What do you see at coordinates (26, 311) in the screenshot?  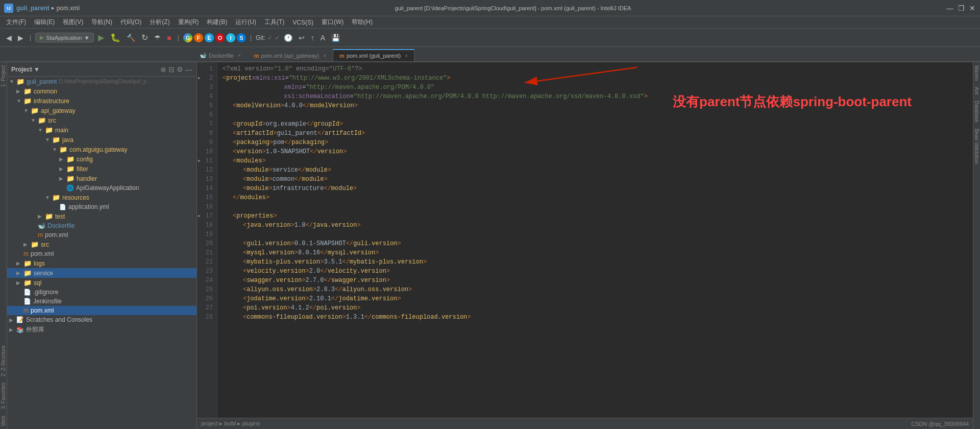 I see `pom-icon-root: m` at bounding box center [26, 311].